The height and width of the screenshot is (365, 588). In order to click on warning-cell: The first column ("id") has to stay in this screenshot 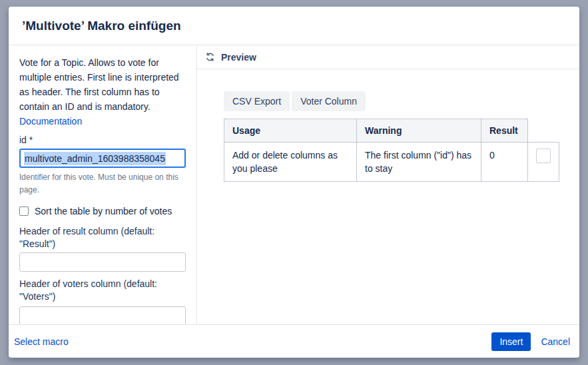, I will do `click(420, 163)`.